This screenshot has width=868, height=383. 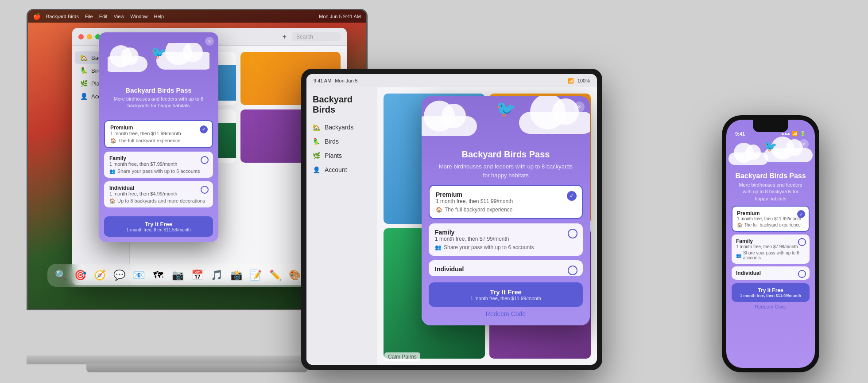 What do you see at coordinates (771, 293) in the screenshot?
I see `iphone-try-free-button: Try It Free 1 month free, then $11.99/mo…` at bounding box center [771, 293].